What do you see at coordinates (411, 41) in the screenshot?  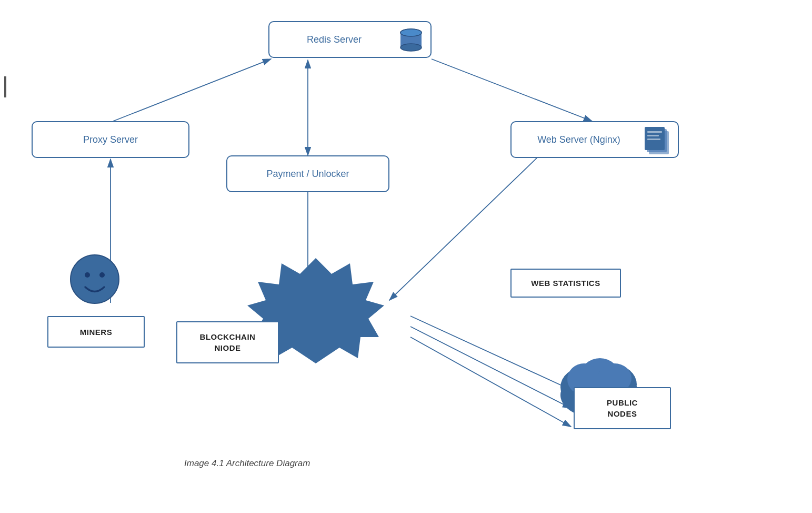 I see `database-icon` at bounding box center [411, 41].